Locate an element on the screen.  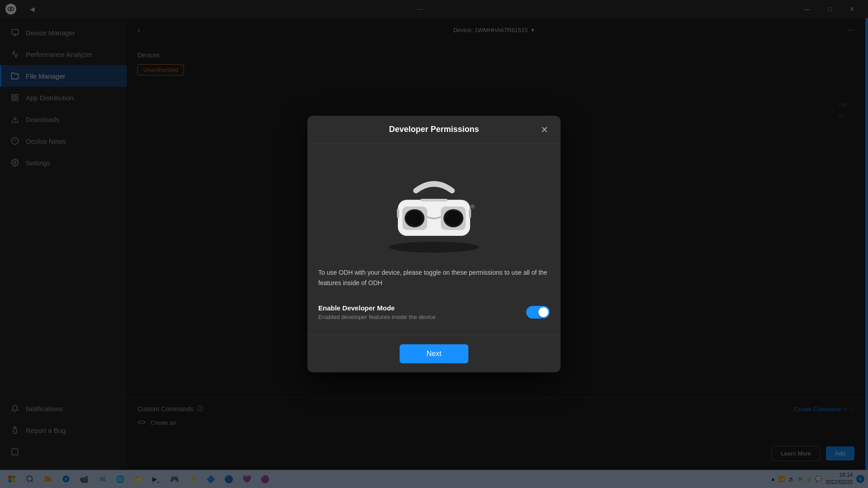
next-button: Next is located at coordinates (434, 354).